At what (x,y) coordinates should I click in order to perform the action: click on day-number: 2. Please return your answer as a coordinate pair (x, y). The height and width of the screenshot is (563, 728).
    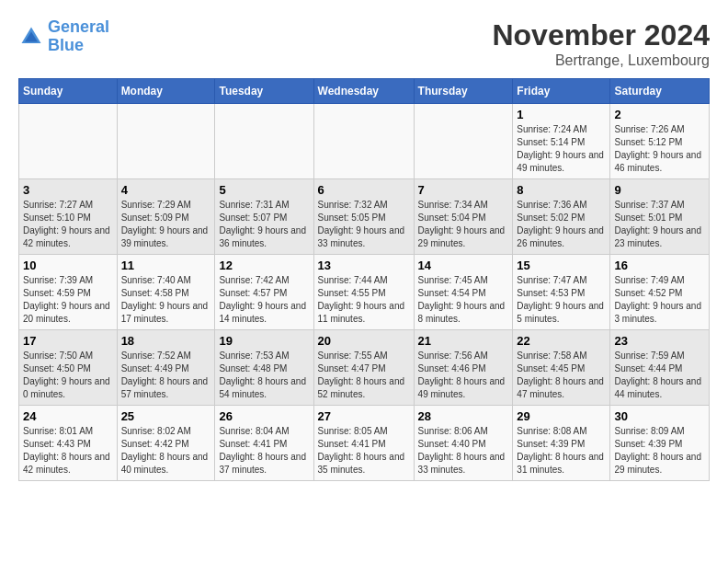
    Looking at the image, I should click on (660, 114).